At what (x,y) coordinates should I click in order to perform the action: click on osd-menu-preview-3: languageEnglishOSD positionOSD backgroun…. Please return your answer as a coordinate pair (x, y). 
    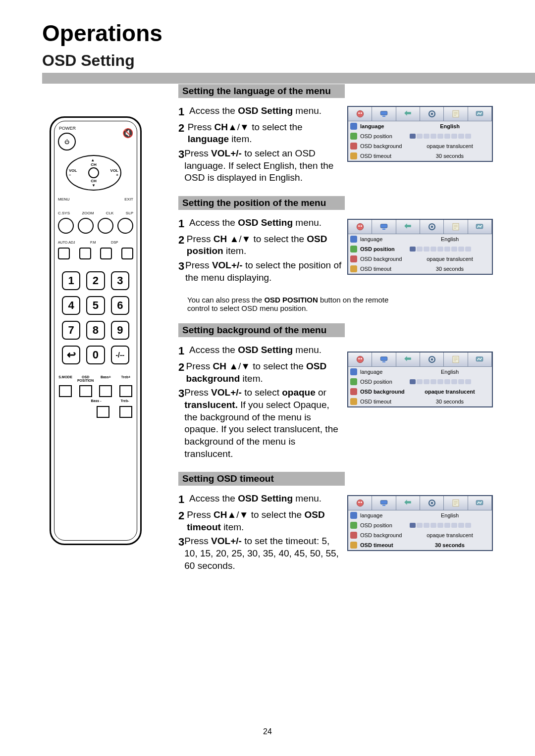
    Looking at the image, I should click on (420, 523).